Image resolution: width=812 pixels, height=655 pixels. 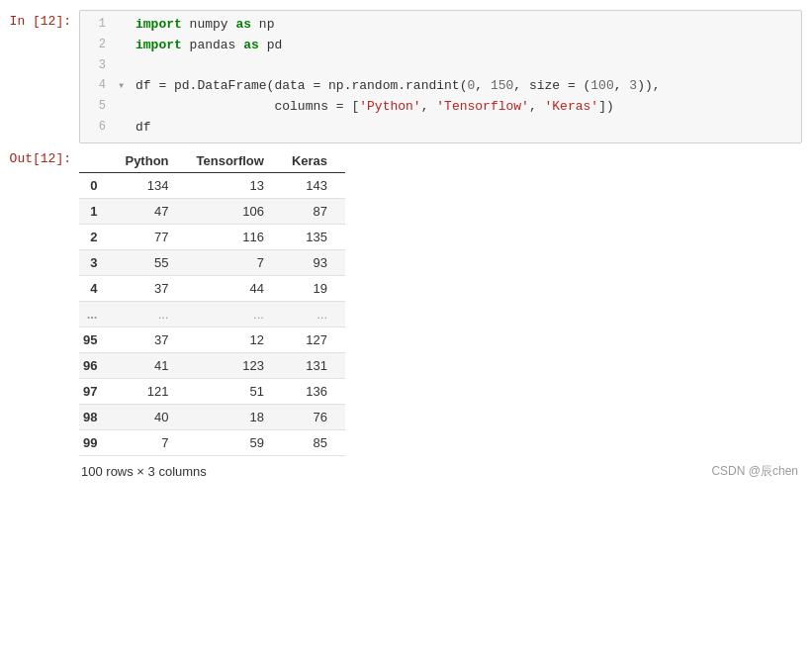 I want to click on table-row-ellipsis: ... ... ... ..., so click(x=212, y=314).